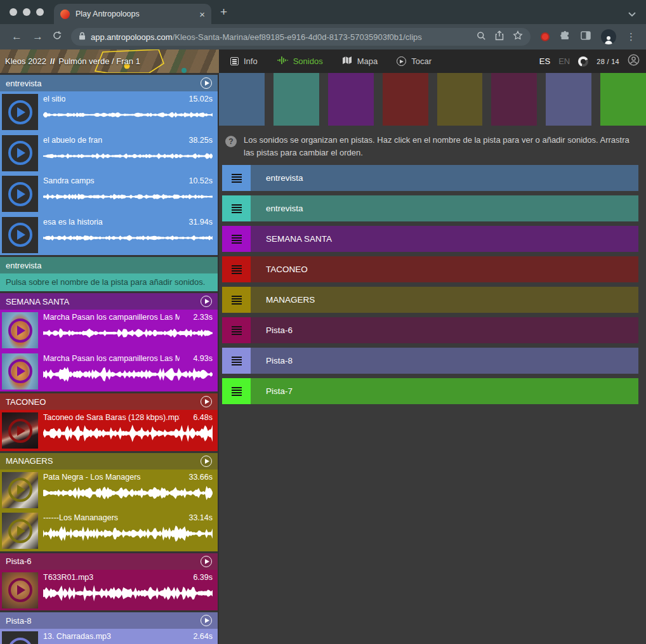  What do you see at coordinates (499, 37) in the screenshot?
I see `share-icon` at bounding box center [499, 37].